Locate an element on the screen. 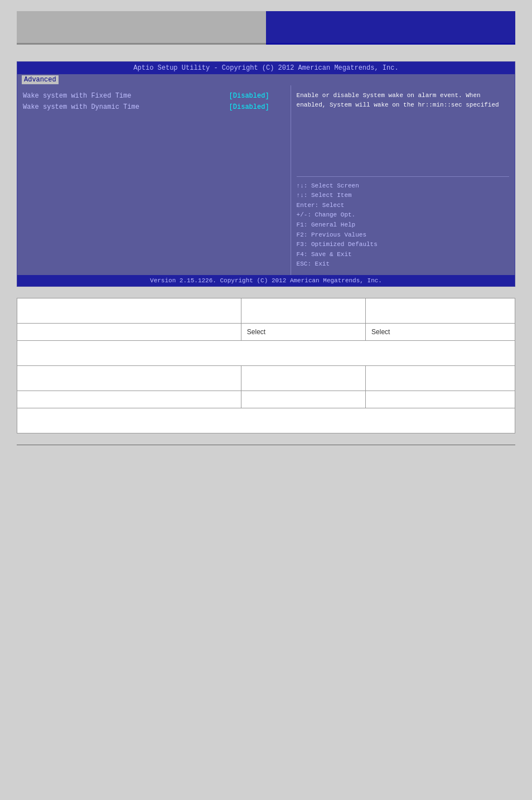  bios-help-divider is located at coordinates (403, 176).